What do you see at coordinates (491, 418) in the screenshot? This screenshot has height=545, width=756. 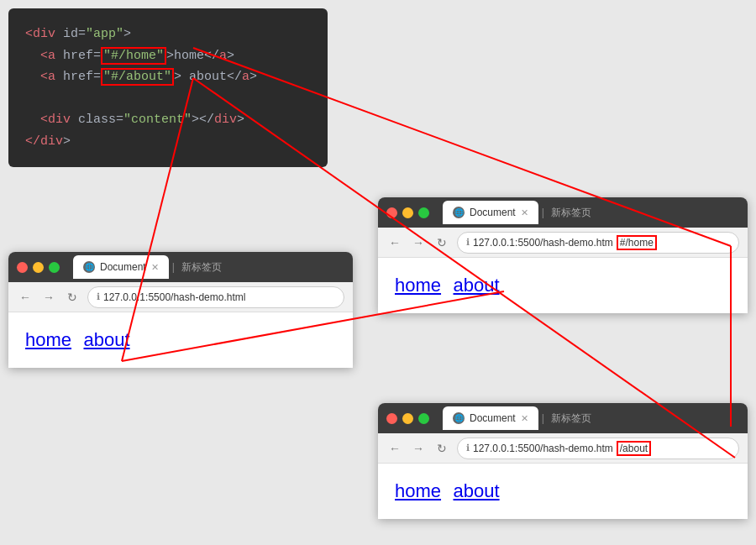 I see `tab-document-bottom: 🌐 Document ✕` at bounding box center [491, 418].